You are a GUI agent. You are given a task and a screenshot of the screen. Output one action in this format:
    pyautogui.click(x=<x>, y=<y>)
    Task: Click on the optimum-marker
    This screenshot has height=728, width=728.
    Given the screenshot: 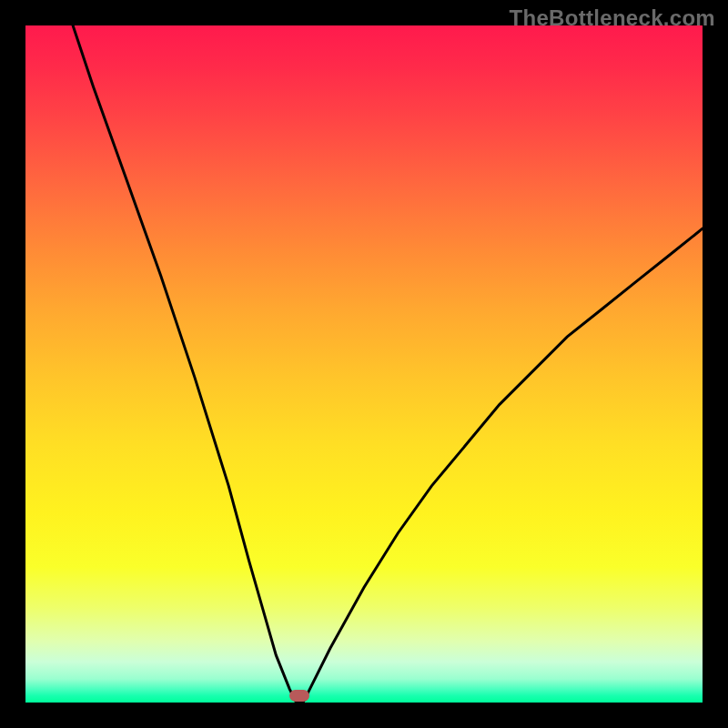 What is the action you would take?
    pyautogui.click(x=299, y=695)
    